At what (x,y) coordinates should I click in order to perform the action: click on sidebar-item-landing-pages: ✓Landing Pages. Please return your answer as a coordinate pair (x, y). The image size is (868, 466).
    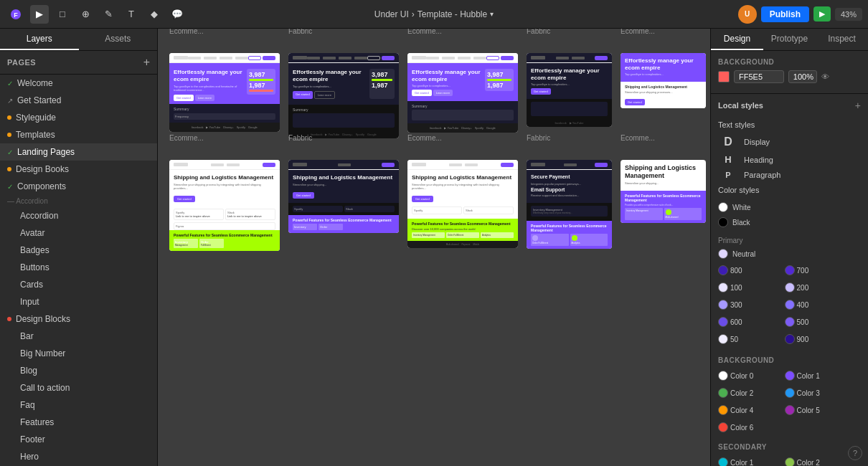
    Looking at the image, I should click on (79, 152).